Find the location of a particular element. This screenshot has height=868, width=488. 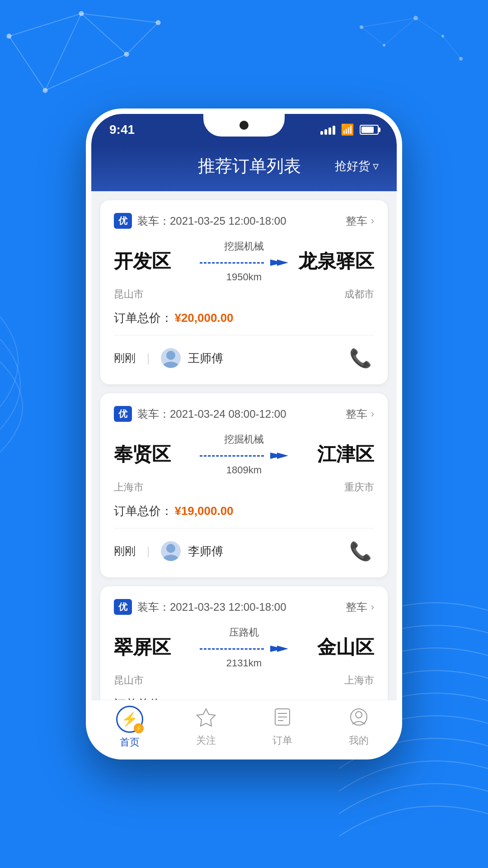

sub-cities: 上海市 重庆市 is located at coordinates (244, 487).